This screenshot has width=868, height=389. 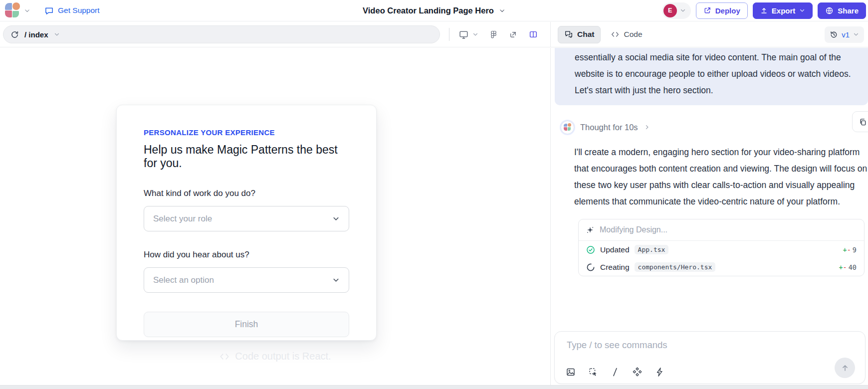 I want to click on upload-icon, so click(x=764, y=11).